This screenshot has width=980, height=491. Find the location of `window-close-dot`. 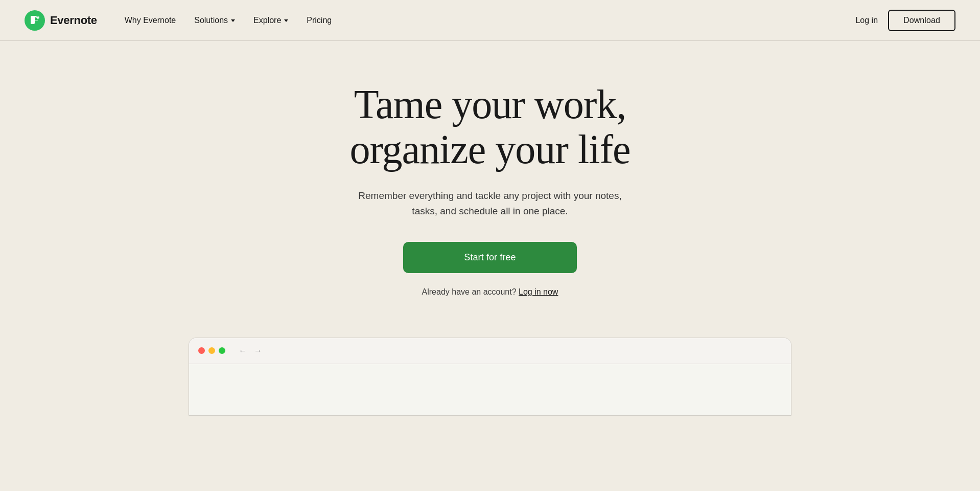

window-close-dot is located at coordinates (201, 351).